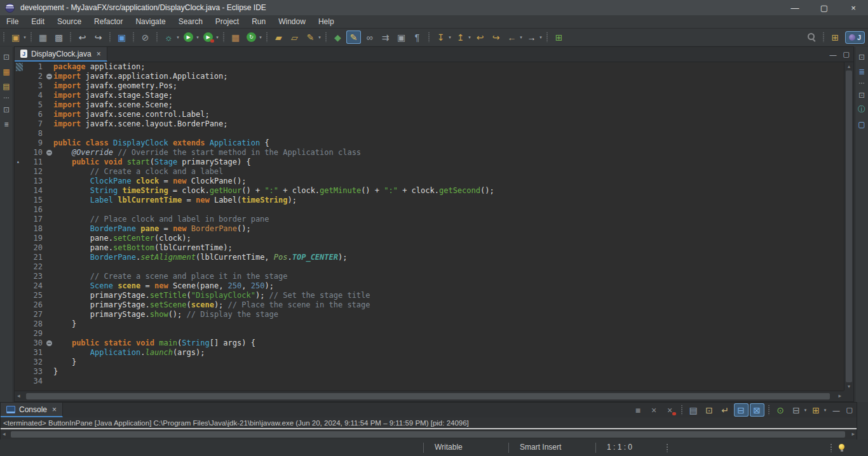 This screenshot has height=456, width=868. What do you see at coordinates (19, 396) in the screenshot?
I see `scroll-left-icon: ◂` at bounding box center [19, 396].